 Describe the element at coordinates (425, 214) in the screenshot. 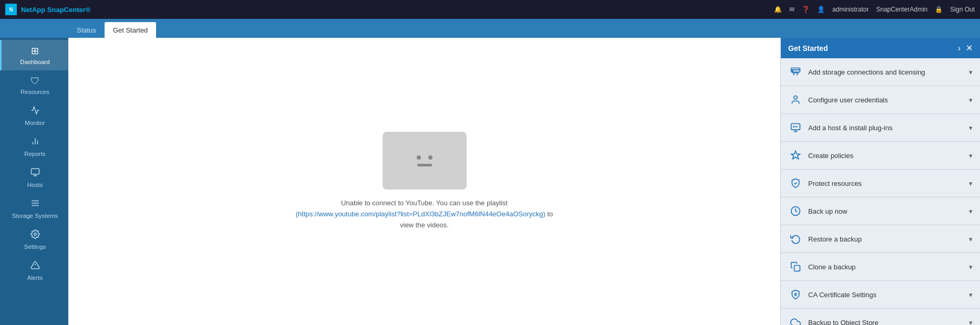

I see `video-unavailable-text: Unable to connect to YouTube. You can us…` at that location.